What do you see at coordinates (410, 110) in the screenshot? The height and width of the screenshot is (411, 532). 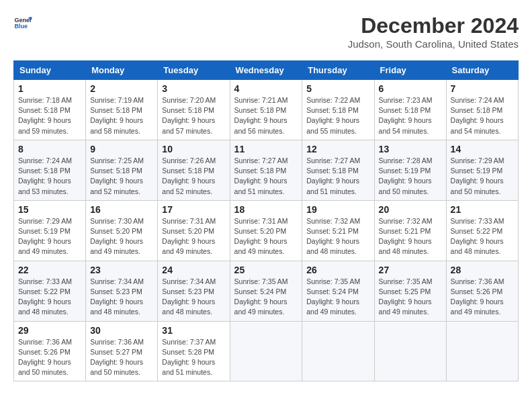 I see `calendar-cell: 6Sunrise: 7:23 AMSunset: 5:18 PMDaylight…` at bounding box center [410, 110].